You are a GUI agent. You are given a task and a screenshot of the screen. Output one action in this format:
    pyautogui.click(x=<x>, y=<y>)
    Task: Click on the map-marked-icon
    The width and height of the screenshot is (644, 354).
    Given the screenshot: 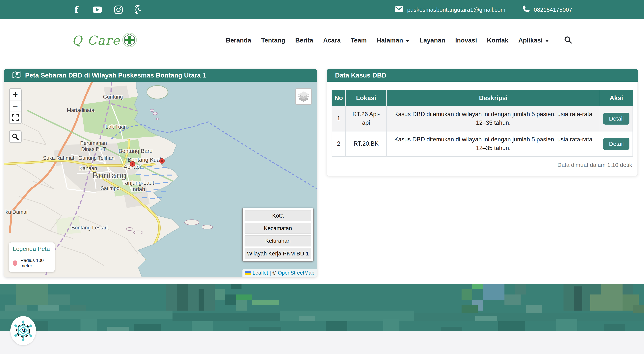 What is the action you would take?
    pyautogui.click(x=17, y=75)
    